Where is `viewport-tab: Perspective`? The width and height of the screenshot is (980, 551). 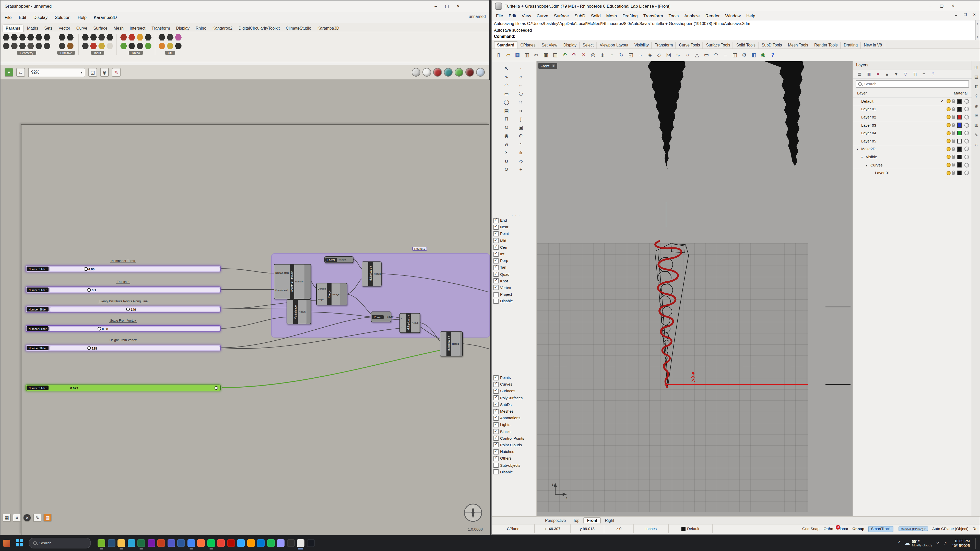
viewport-tab: Perspective is located at coordinates (555, 520).